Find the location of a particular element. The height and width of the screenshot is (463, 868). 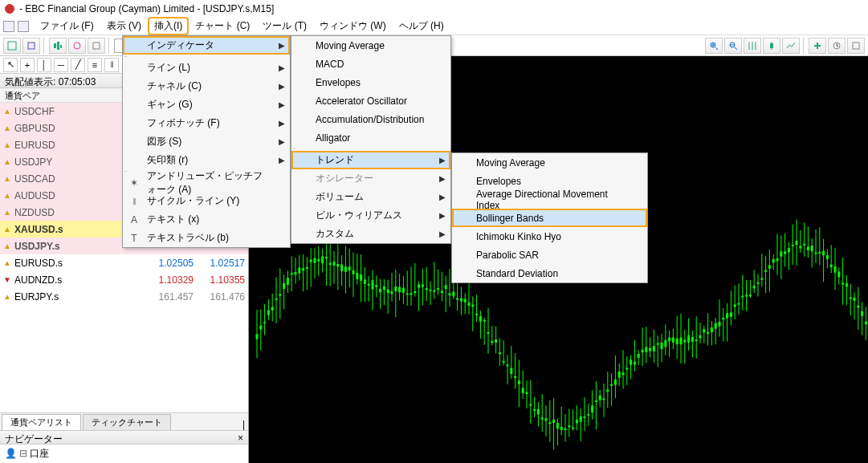

menu-item: オシレーター▶ is located at coordinates (371, 178).